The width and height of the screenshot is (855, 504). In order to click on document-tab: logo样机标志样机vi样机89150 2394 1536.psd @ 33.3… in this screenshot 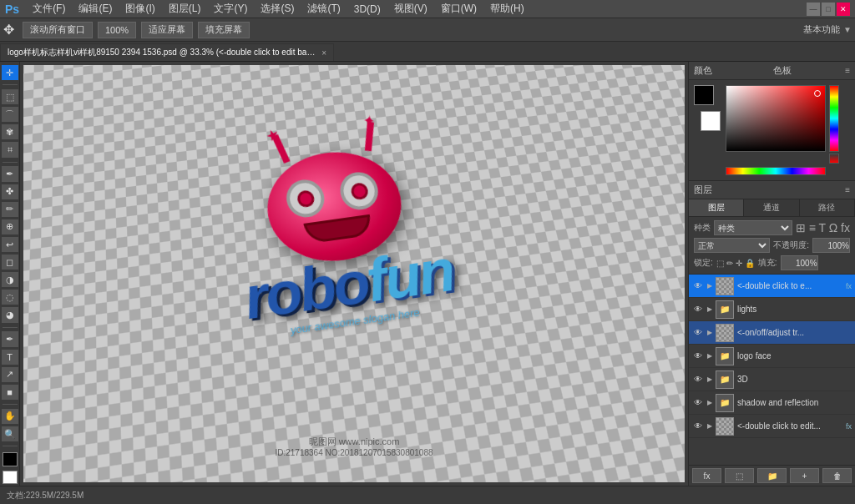, I will do `click(167, 52)`.